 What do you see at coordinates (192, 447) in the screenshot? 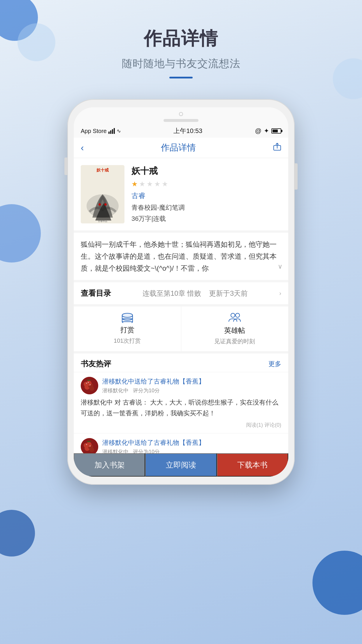
I see `review-meta-2: 潜移默化中送给了古睿礼物【香蕉】 潜移默化中 评分为10分` at bounding box center [192, 447].